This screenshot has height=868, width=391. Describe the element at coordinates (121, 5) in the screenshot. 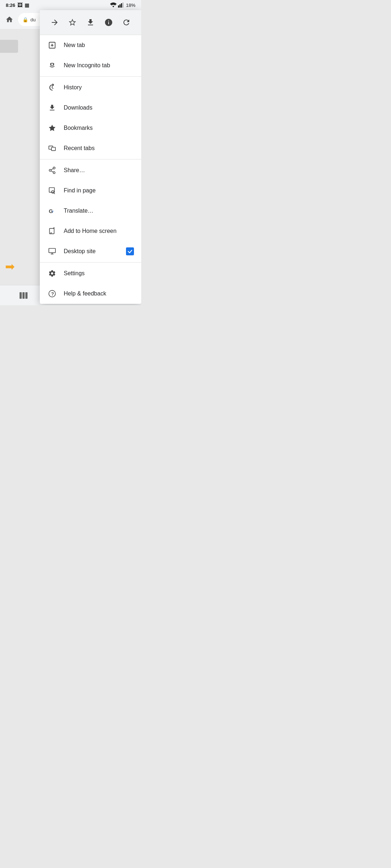

I see `signal-icon` at that location.